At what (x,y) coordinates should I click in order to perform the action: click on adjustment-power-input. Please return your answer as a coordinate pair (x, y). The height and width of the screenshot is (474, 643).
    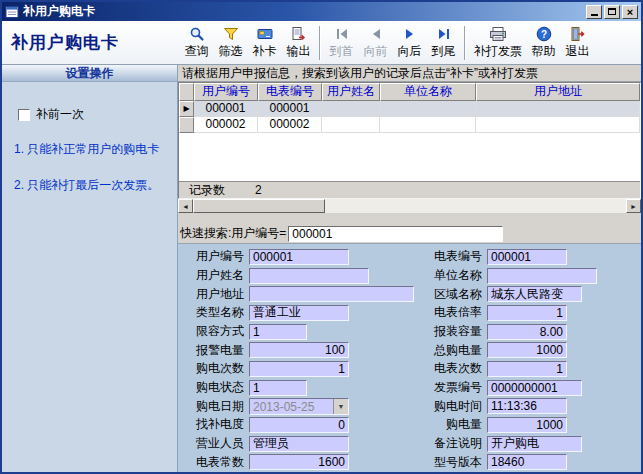
    Looking at the image, I should click on (299, 425).